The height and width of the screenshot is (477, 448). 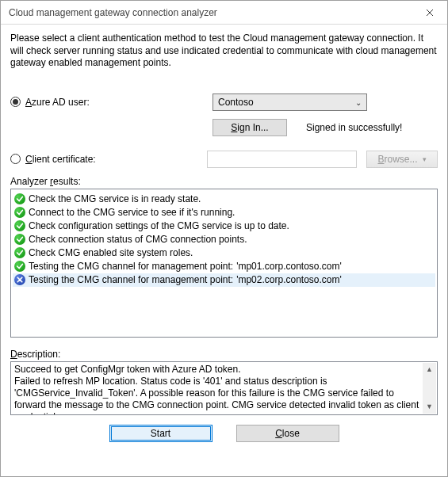 What do you see at coordinates (138, 239) in the screenshot?
I see `result-text: Check connection status of CMG connectio…` at bounding box center [138, 239].